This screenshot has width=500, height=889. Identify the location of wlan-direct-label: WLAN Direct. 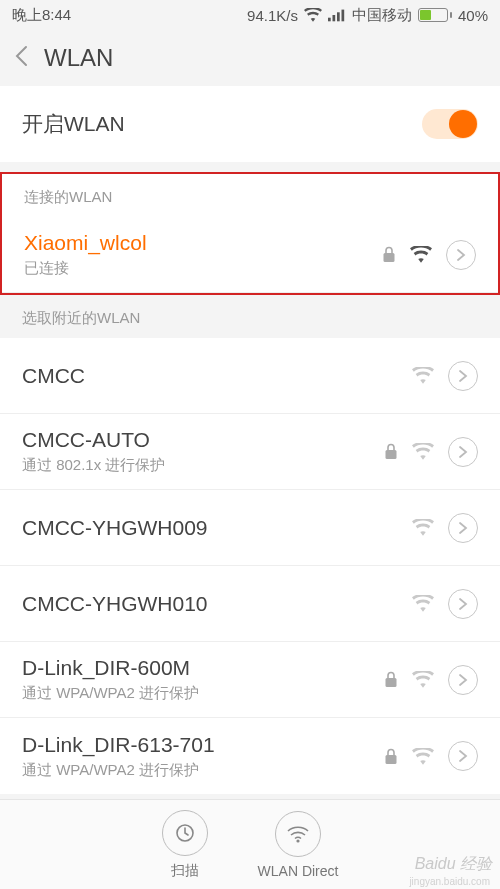
(298, 871).